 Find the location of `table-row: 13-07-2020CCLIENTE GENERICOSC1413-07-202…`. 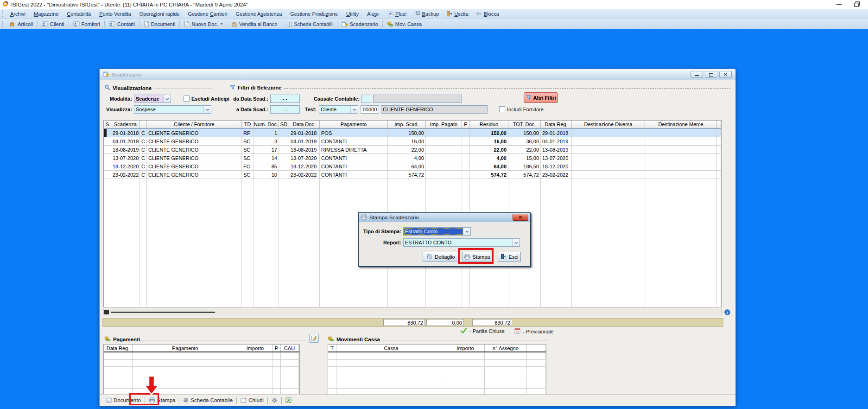

table-row: 13-07-2020CCLIENTE GENERICOSC1413-07-202… is located at coordinates (412, 158).